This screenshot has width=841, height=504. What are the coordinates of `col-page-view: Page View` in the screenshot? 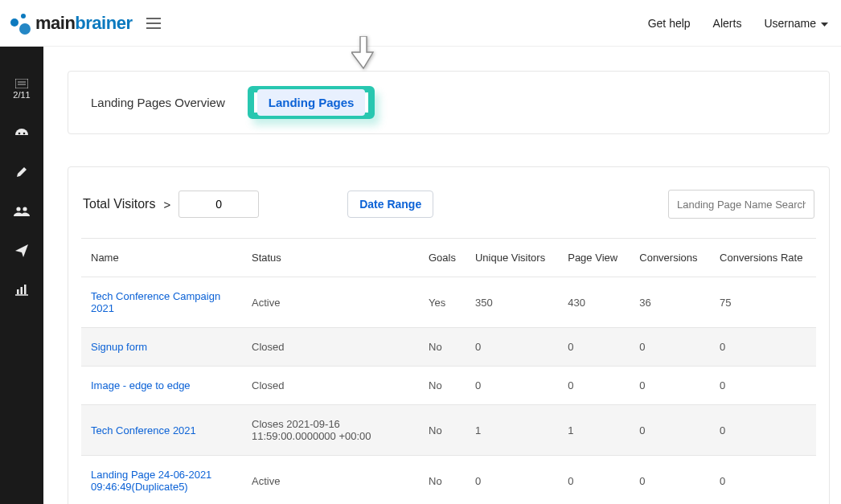 It's located at (593, 258).